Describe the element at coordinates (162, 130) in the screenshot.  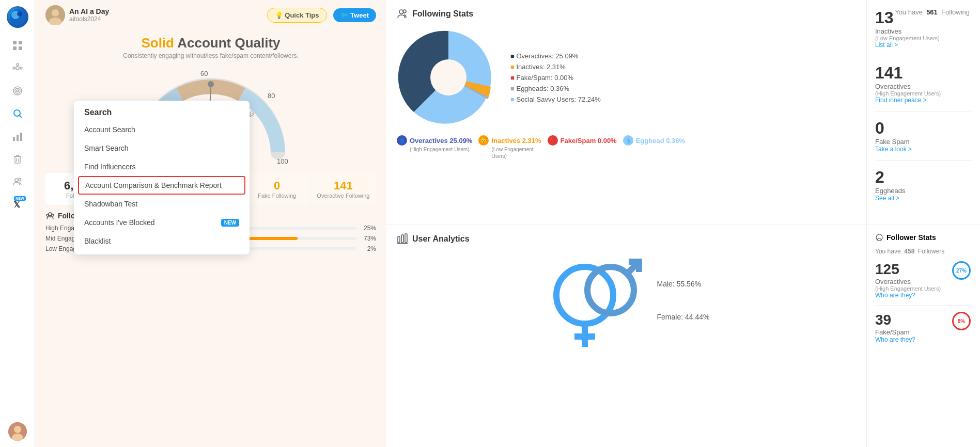
I see `dropdown-item-account-search: Account Search` at that location.